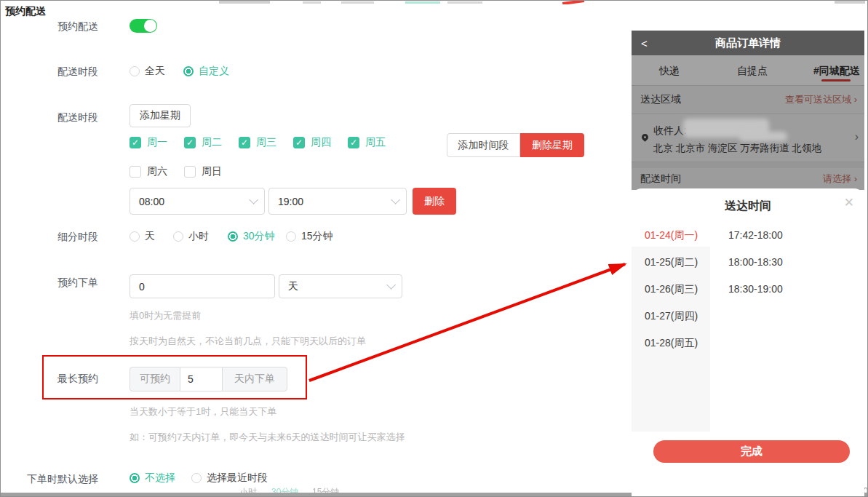 This screenshot has height=497, width=868. Describe the element at coordinates (483, 146) in the screenshot. I see `add-time-slot-button: 添加时间段` at that location.